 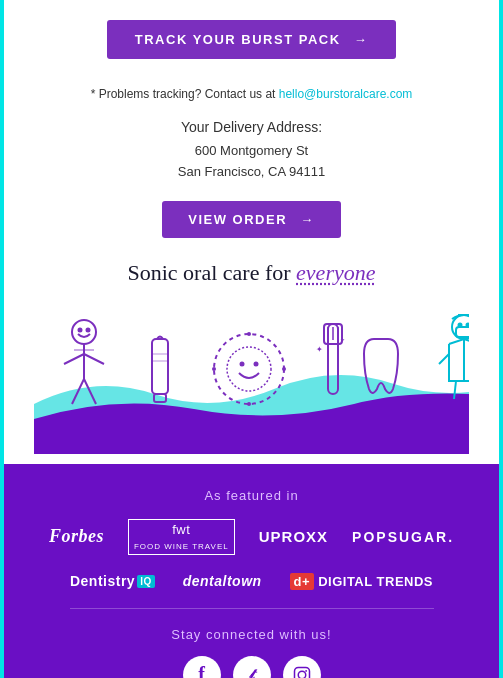 What do you see at coordinates (252, 152) in the screenshot?
I see `delivery-line1: 600 Montgomery St` at bounding box center [252, 152].